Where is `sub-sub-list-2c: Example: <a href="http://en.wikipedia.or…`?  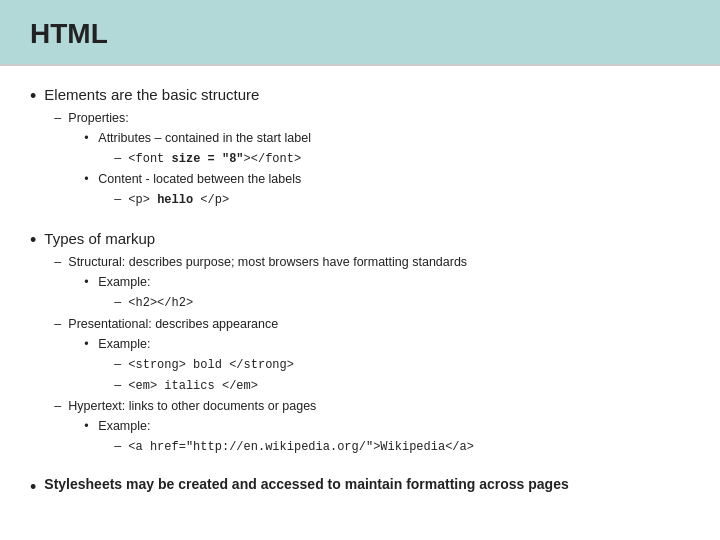
sub-sub-list-2c: Example: <a href="http://en.wikipedia.or… is located at coordinates (379, 436).